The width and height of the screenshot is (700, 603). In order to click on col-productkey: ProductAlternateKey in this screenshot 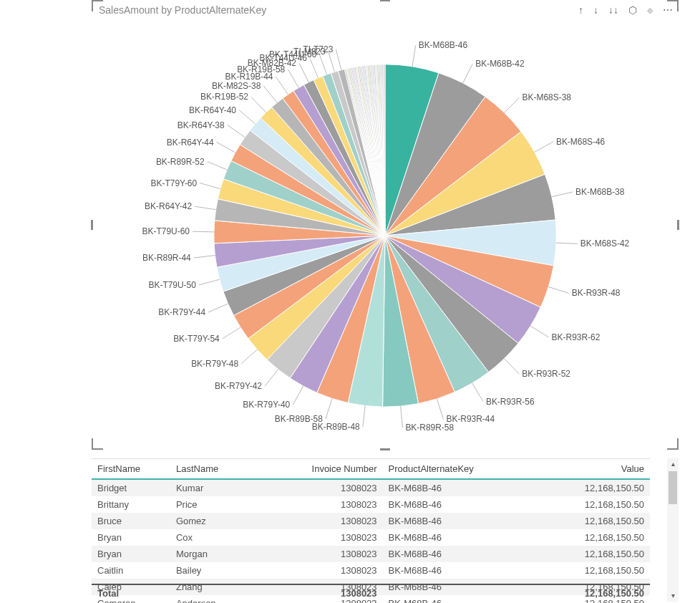, I will do `click(459, 470)`.